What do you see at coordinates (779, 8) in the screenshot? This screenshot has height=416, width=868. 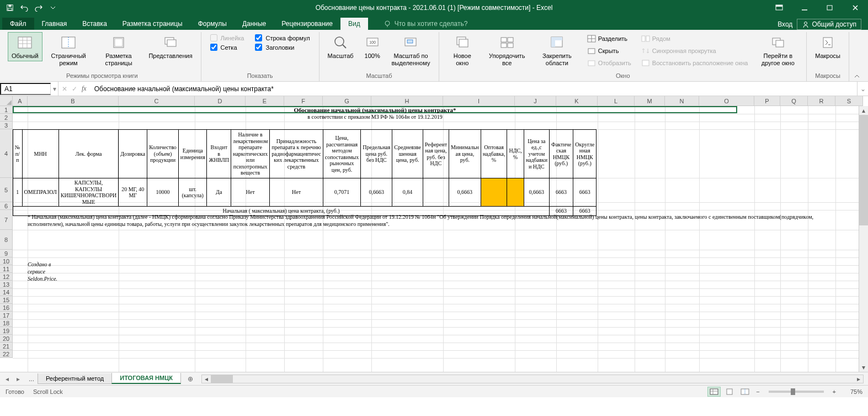 I see `ribbon-display-icon` at bounding box center [779, 8].